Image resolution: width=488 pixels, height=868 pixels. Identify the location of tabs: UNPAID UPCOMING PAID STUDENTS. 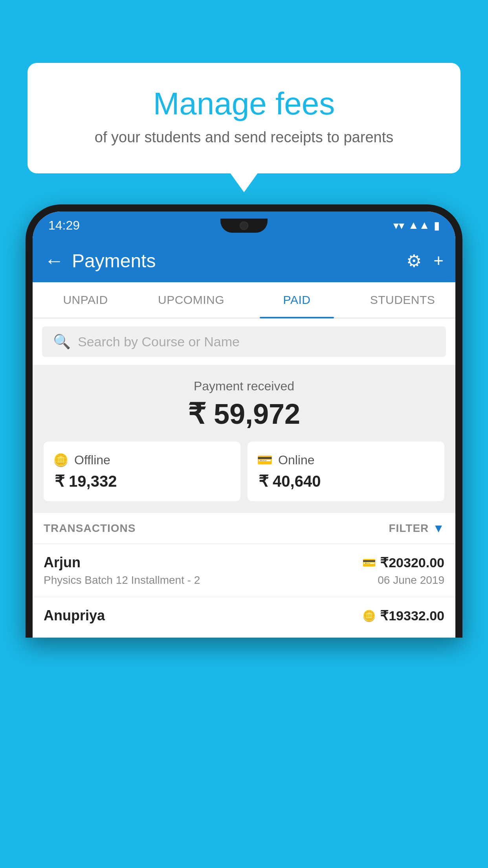
(244, 300).